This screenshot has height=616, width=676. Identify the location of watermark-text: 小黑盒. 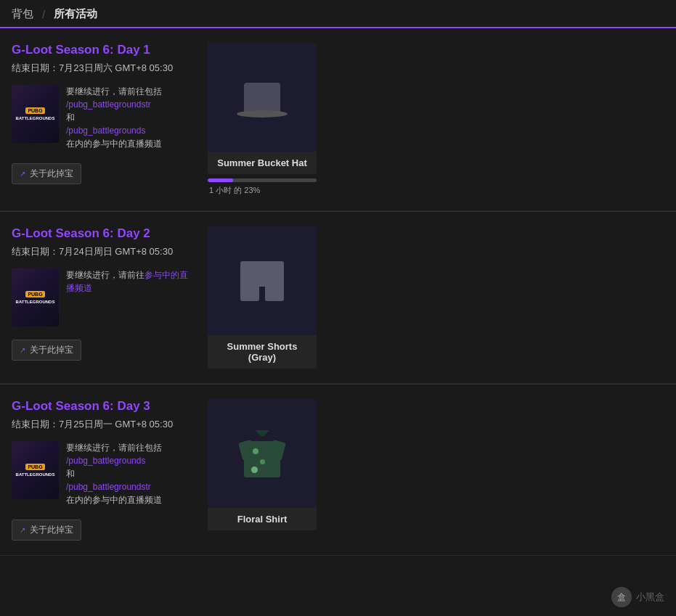
(651, 597).